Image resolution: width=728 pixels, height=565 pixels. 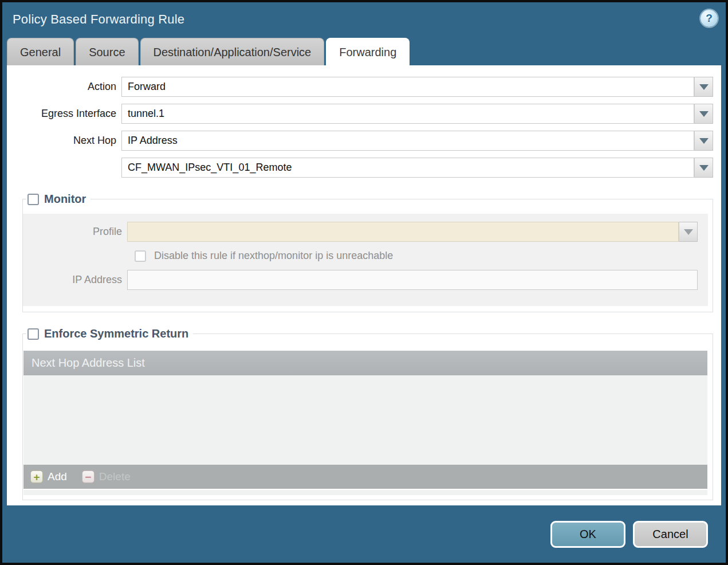 What do you see at coordinates (360, 167) in the screenshot?
I see `next-hop-address-row` at bounding box center [360, 167].